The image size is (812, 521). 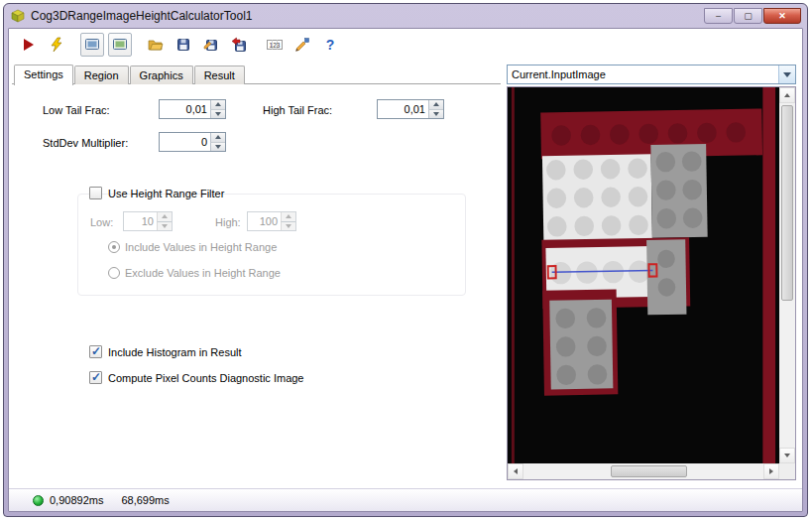 I want to click on include-histogram-checkbox, so click(x=95, y=351).